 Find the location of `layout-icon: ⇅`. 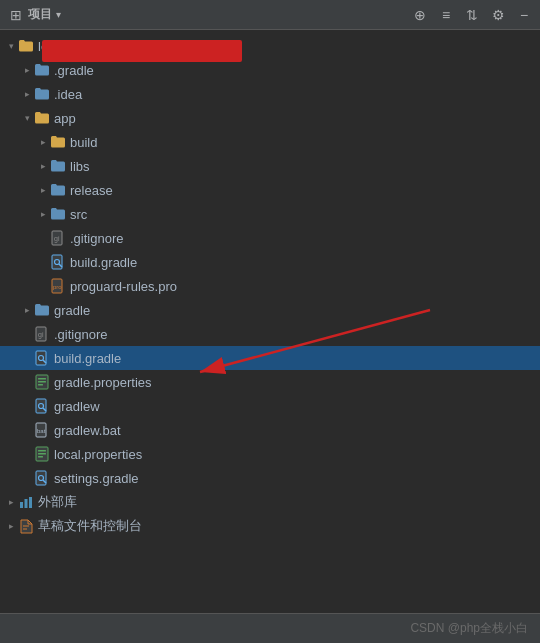

layout-icon: ⇅ is located at coordinates (472, 15).